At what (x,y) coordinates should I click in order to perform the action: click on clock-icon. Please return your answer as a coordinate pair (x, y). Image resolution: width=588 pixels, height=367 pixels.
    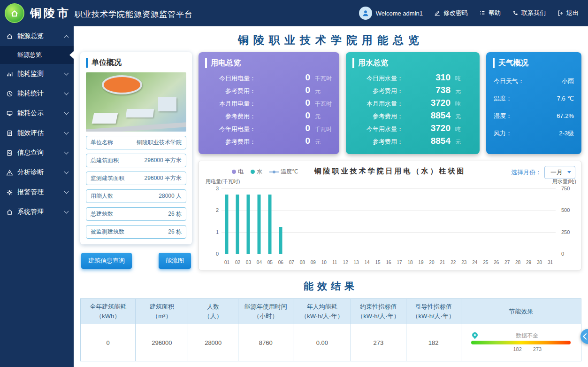
    Looking at the image, I should click on (9, 94).